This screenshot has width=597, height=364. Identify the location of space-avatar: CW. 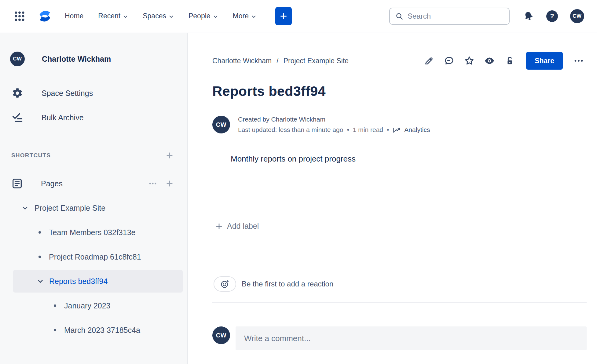
(17, 59).